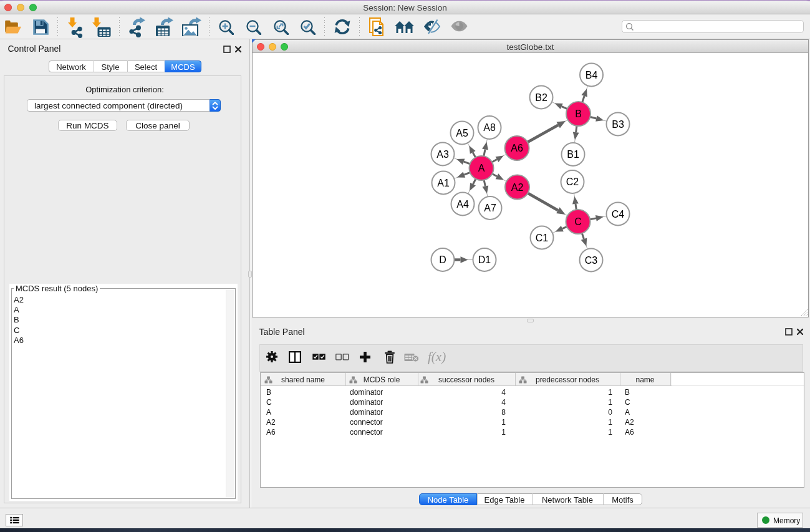 The height and width of the screenshot is (532, 810). Describe the element at coordinates (517, 148) in the screenshot. I see `svg-text: A6` at that location.